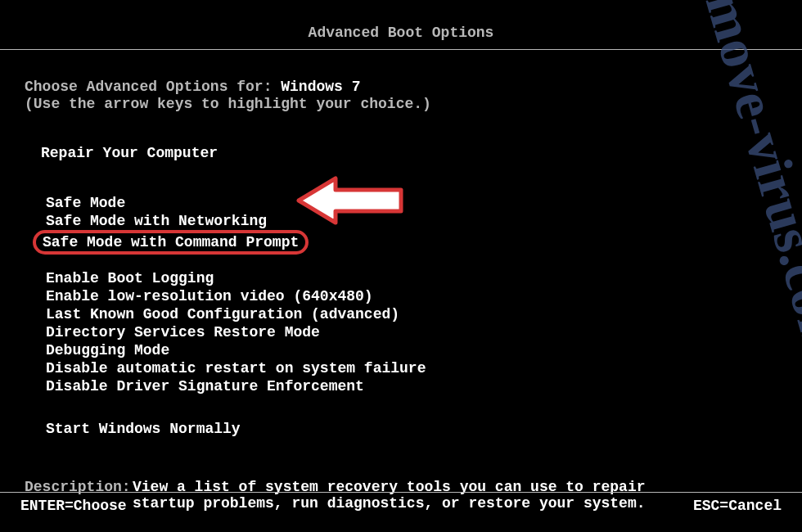  What do you see at coordinates (205, 386) in the screenshot?
I see `menu-item-disable-sig: Disable Driver Signature Enforcement` at bounding box center [205, 386].